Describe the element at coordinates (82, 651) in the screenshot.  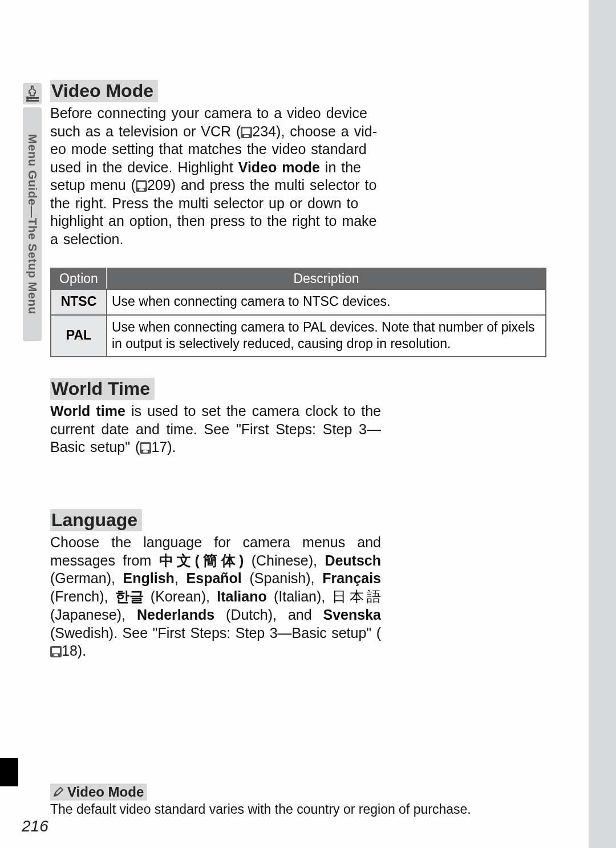
I see `lang-tail: ).` at that location.